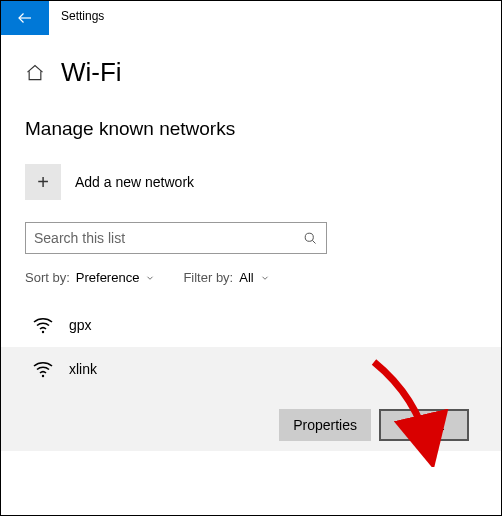  I want to click on search-input, so click(168, 238).